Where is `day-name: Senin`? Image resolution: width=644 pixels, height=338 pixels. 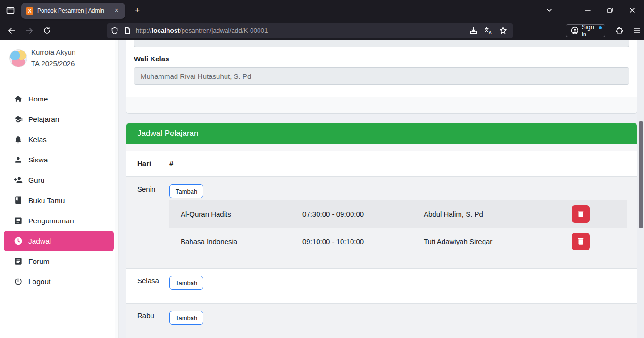
day-name: Senin is located at coordinates (148, 223).